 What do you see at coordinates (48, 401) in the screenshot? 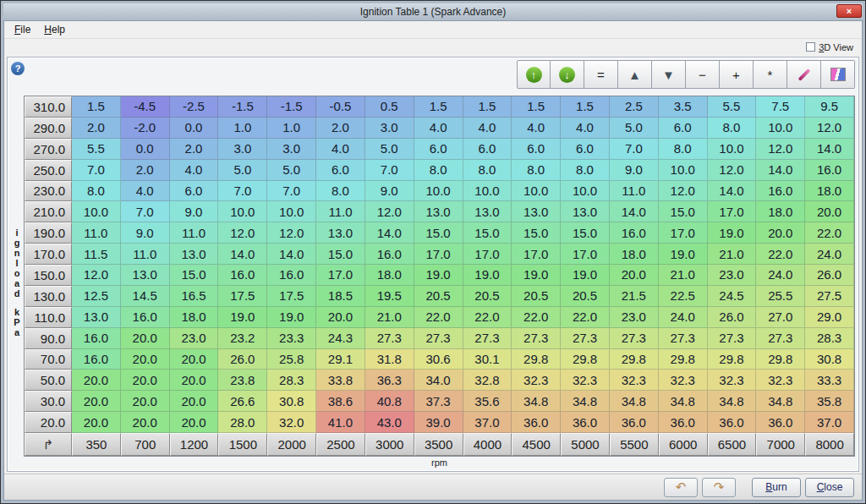
I see `y-axis-cell: 30.0` at bounding box center [48, 401].